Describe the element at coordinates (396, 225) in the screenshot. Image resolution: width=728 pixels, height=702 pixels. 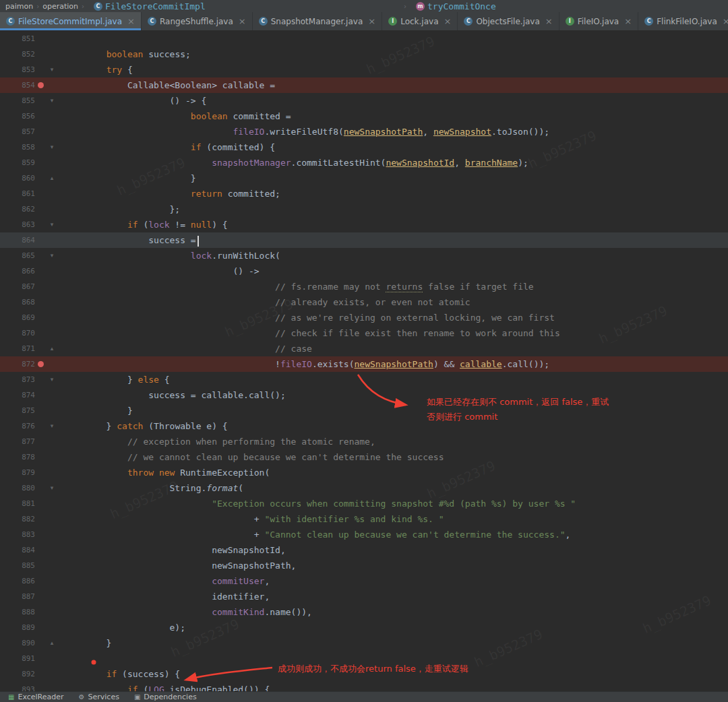
I see `code-text: if (lock != null) {` at that location.